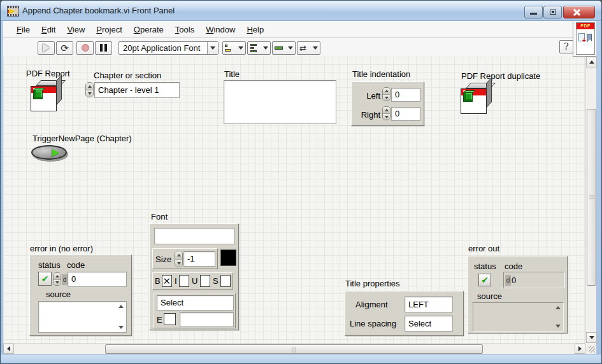 This screenshot has height=364, width=602. I want to click on trigger-new-page-label: TriggerNewPage (Chapter), so click(82, 139).